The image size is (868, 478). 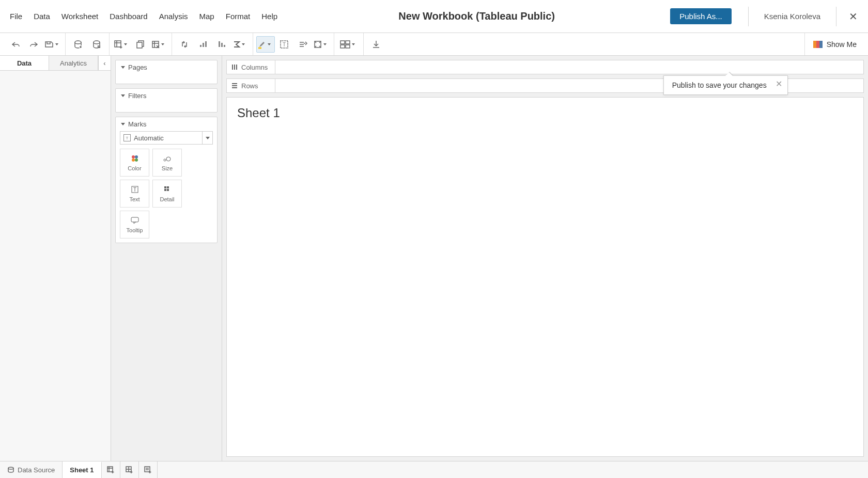 I want to click on show-hide-cards-button, so click(x=349, y=44).